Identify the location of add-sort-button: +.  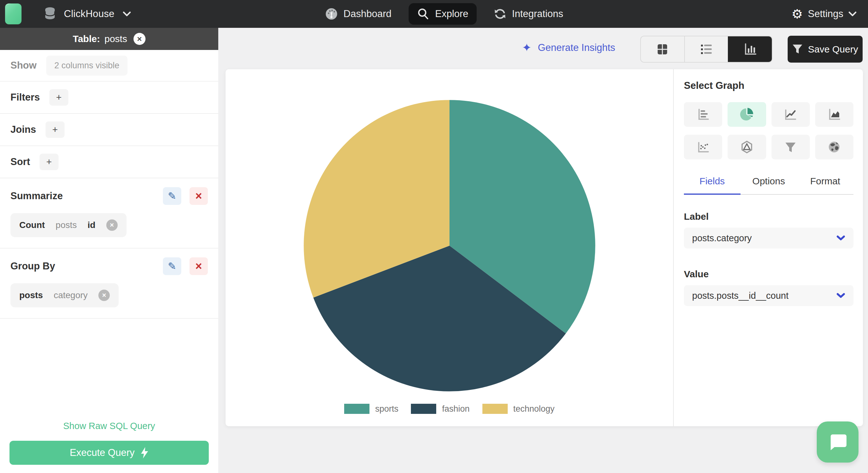
(49, 162).